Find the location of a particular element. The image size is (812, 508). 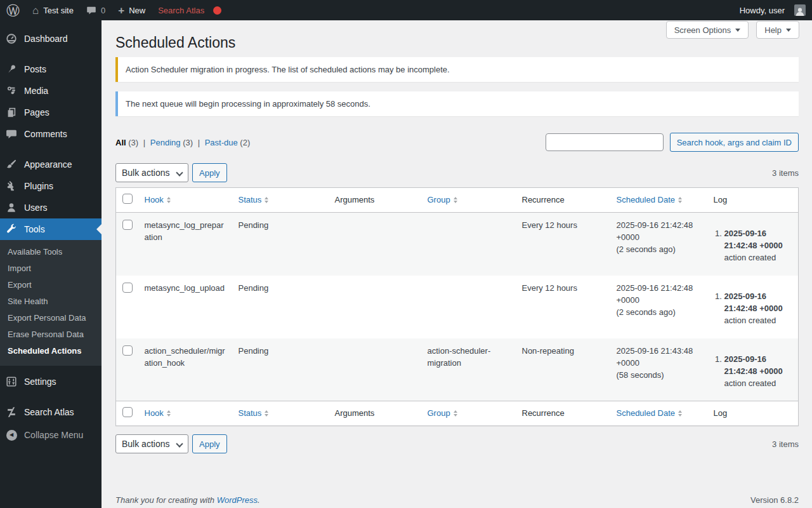

wordpress-link: WordPress is located at coordinates (237, 500).